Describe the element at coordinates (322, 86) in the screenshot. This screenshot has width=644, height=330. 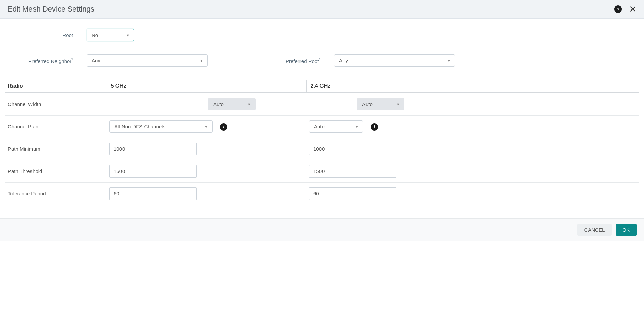
I see `table-header-row: Radio 5 GHz 2.4 GHz` at that location.